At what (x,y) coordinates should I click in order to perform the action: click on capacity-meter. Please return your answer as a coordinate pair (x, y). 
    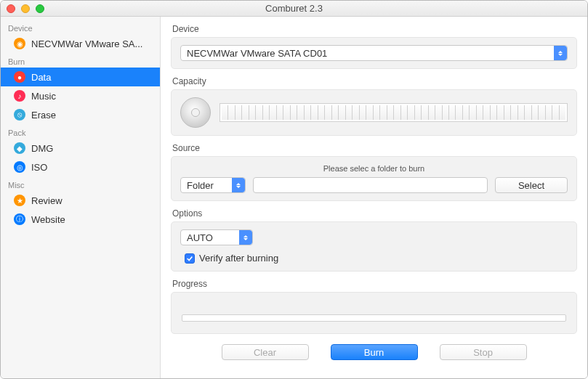
    Looking at the image, I should click on (394, 113).